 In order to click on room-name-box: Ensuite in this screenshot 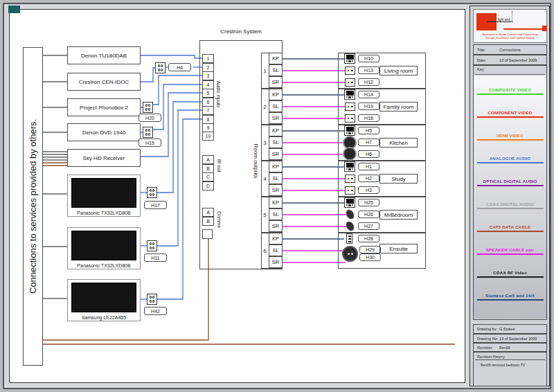, I will do `click(399, 249)`.